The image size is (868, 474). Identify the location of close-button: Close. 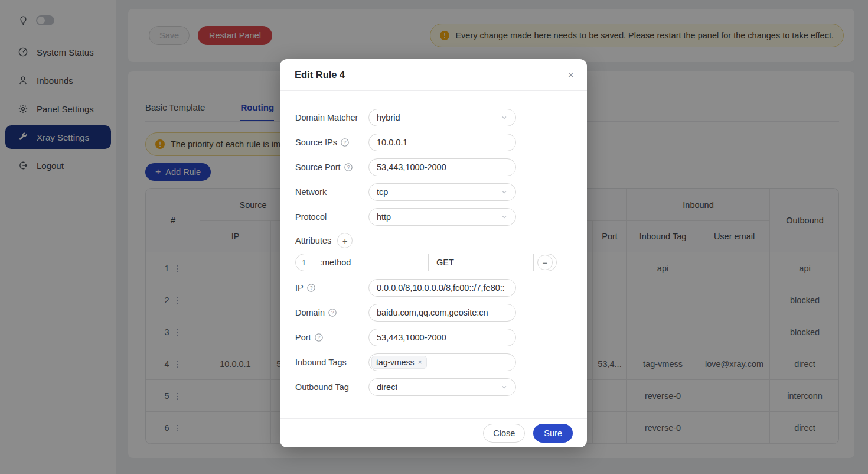
(504, 433).